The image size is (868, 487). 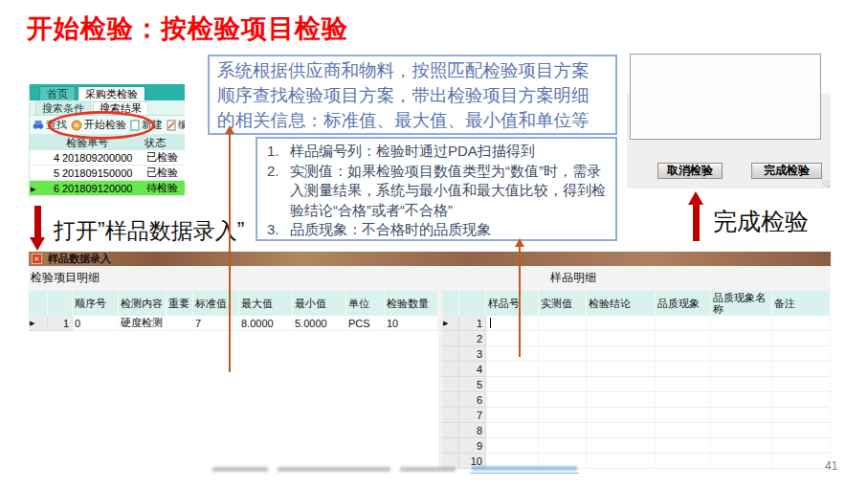 I want to click on column-header: 品质现象, so click(x=683, y=303).